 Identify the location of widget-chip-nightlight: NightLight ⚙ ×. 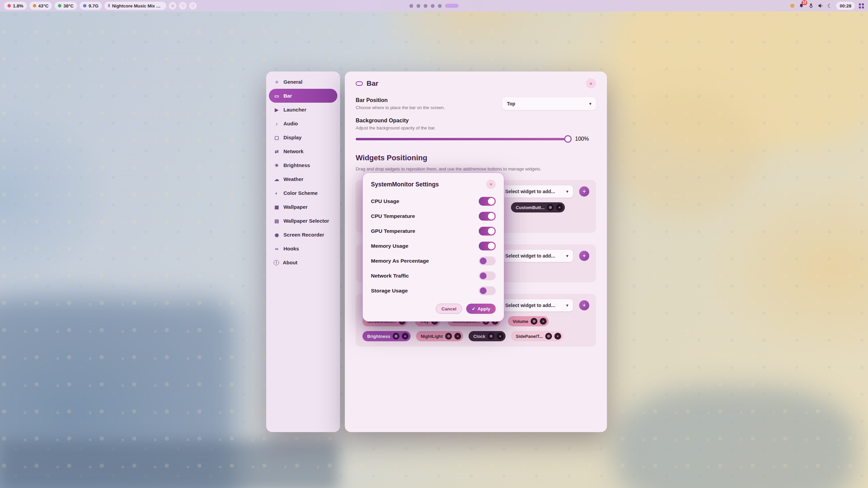
(439, 336).